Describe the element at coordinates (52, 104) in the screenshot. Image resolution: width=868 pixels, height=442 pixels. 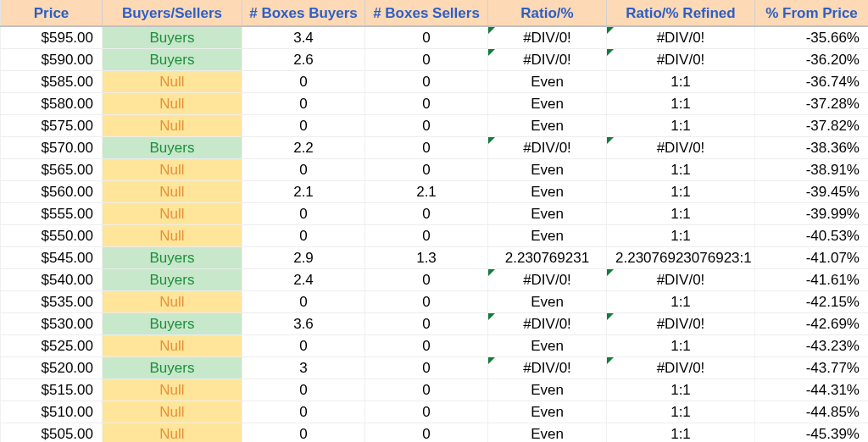
I see `cell-price: $580.00` at that location.